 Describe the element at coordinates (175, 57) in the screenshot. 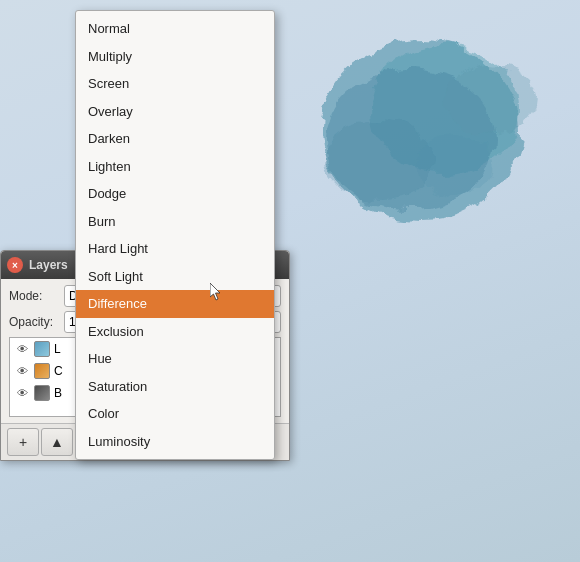

I see `menu-item-multiply: Multiply` at that location.